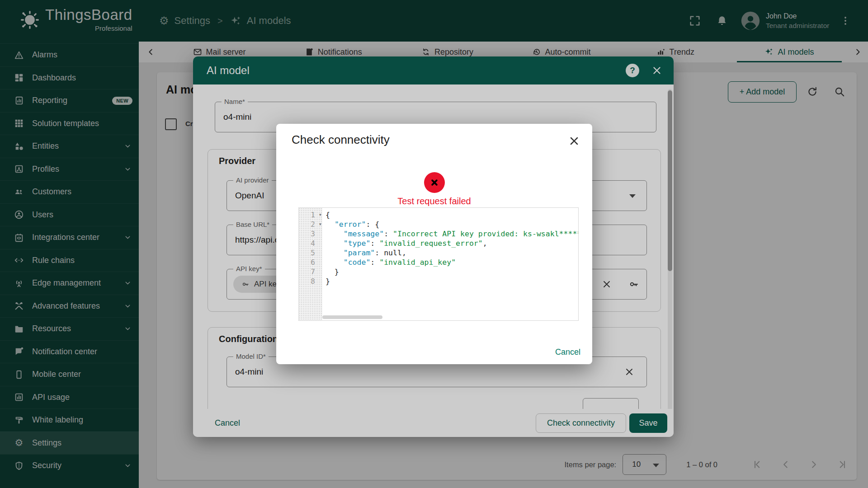 The width and height of the screenshot is (868, 488). I want to click on code-line-number: 8, so click(311, 281).